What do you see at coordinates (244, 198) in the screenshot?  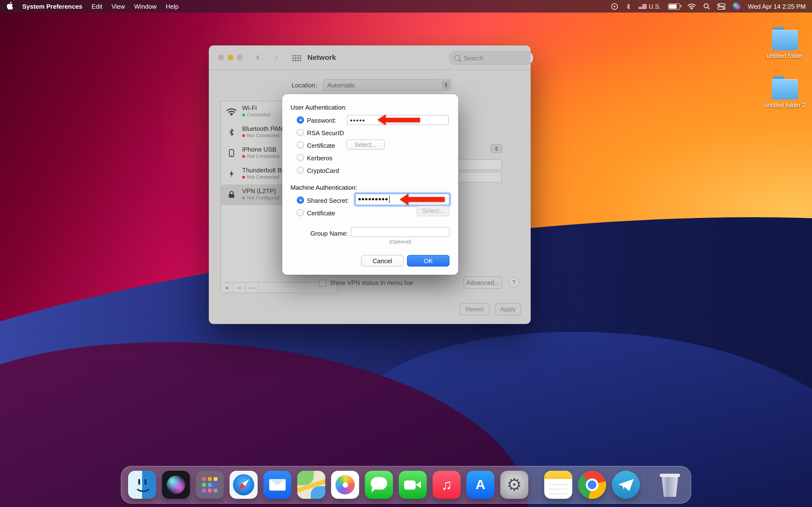 I see `status-dot-not-configured` at bounding box center [244, 198].